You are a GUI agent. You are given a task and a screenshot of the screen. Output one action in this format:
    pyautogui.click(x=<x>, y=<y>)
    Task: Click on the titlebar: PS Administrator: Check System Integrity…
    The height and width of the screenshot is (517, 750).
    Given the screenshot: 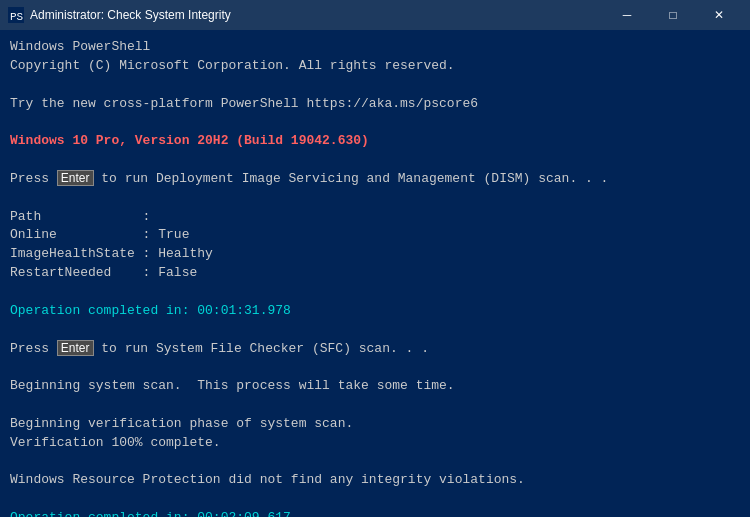 What is the action you would take?
    pyautogui.click(x=375, y=15)
    